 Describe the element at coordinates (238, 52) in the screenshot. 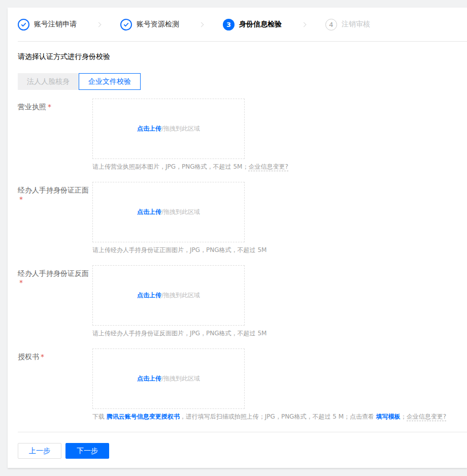

I see `page-title: 请选择认证方式进行身份校验` at that location.